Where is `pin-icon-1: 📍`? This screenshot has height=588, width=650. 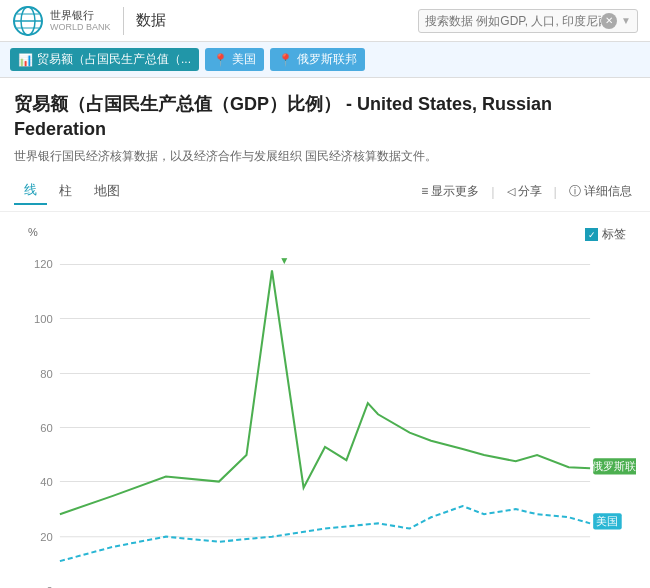 pin-icon-1: 📍 is located at coordinates (220, 60).